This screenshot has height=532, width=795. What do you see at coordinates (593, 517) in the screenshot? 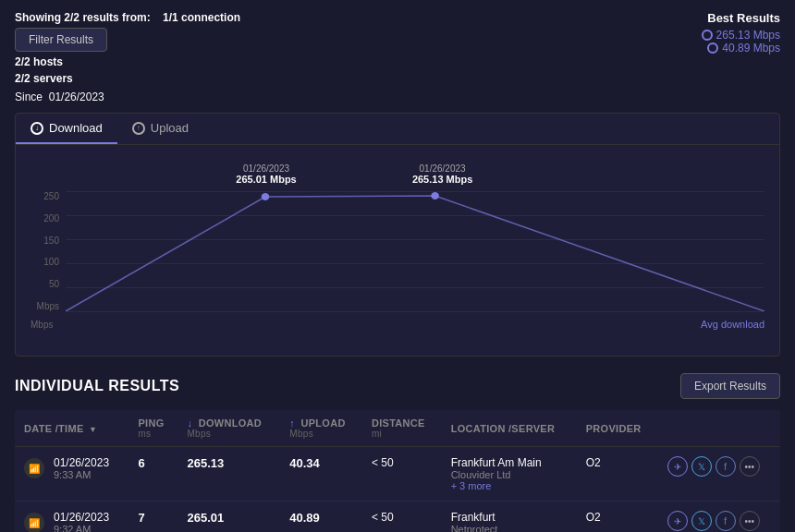
I see `provider-value-2: O2` at bounding box center [593, 517].